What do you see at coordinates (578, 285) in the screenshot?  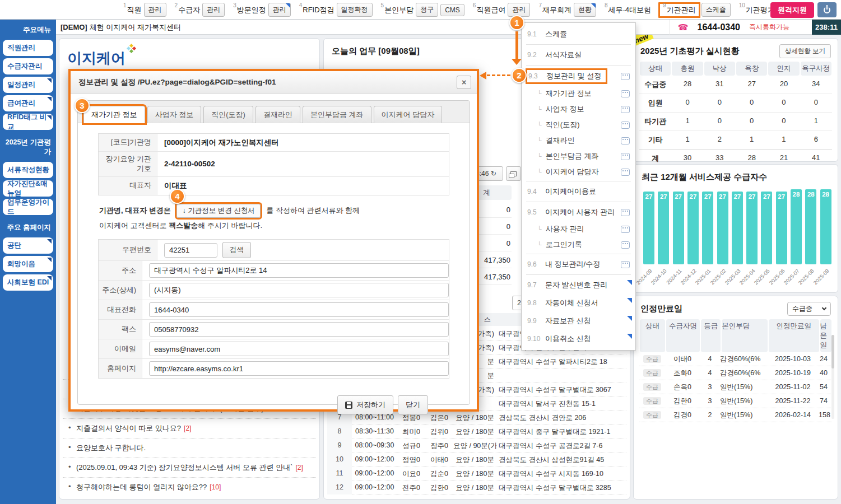 I see `menu-item-9.7: 9.7문자 발신번호 관리` at bounding box center [578, 285].